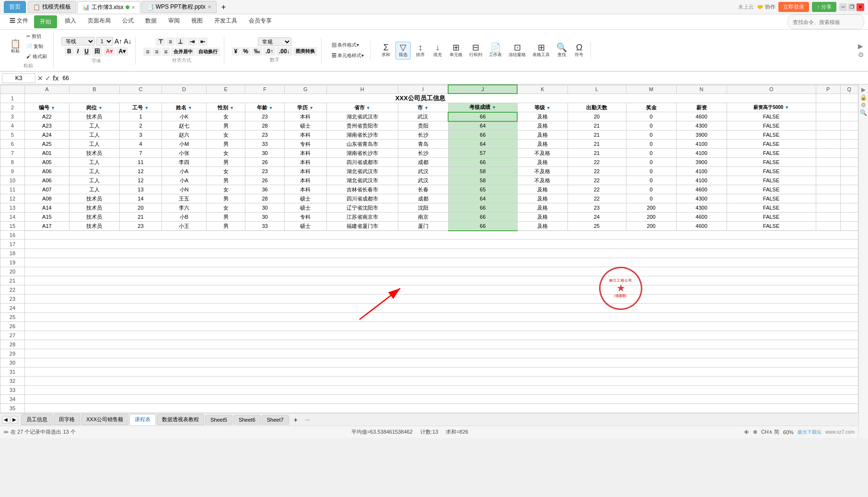  What do you see at coordinates (226, 89) in the screenshot?
I see `col-header-E: E` at bounding box center [226, 89].